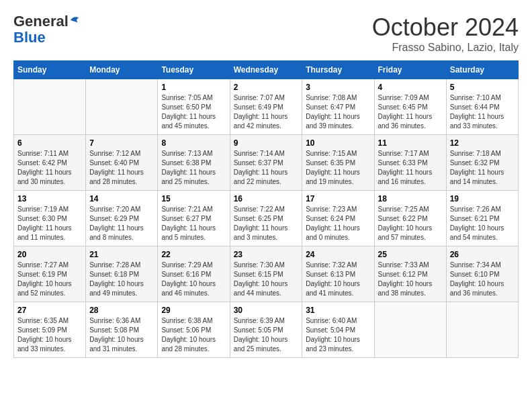 The image size is (532, 411). Describe the element at coordinates (266, 34) in the screenshot. I see `page-header: General Blue October 2024 Frasso Sabino,…` at that location.